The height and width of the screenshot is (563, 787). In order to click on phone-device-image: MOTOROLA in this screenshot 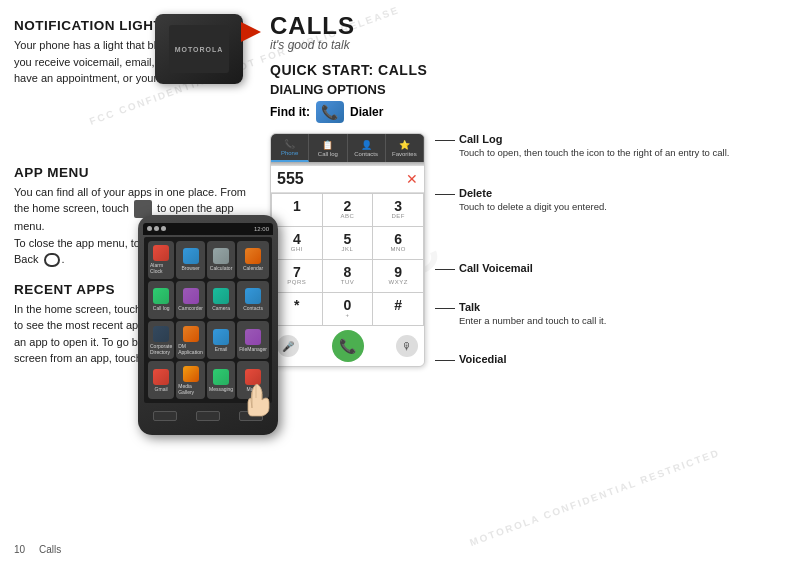, I will do `click(199, 49)`.